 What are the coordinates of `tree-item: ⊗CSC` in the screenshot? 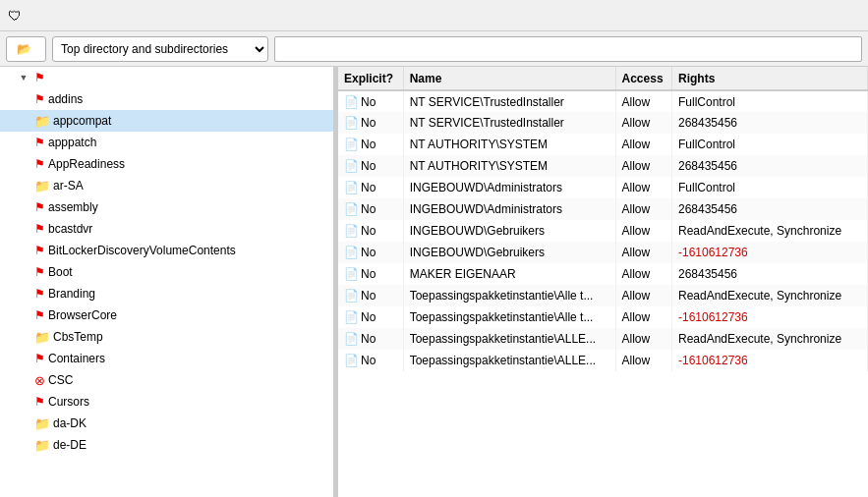 It's located at (167, 380).